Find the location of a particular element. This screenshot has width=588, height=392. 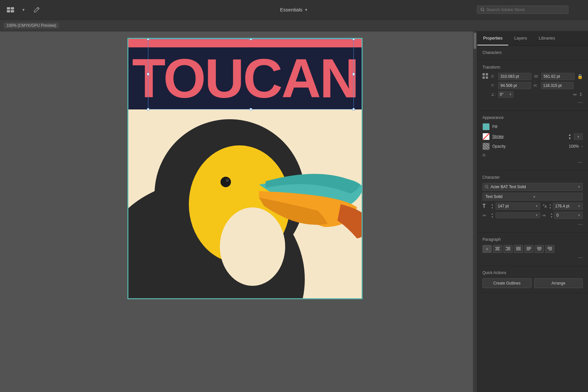

tracking-stepper: ▲ ▼ is located at coordinates (551, 216).